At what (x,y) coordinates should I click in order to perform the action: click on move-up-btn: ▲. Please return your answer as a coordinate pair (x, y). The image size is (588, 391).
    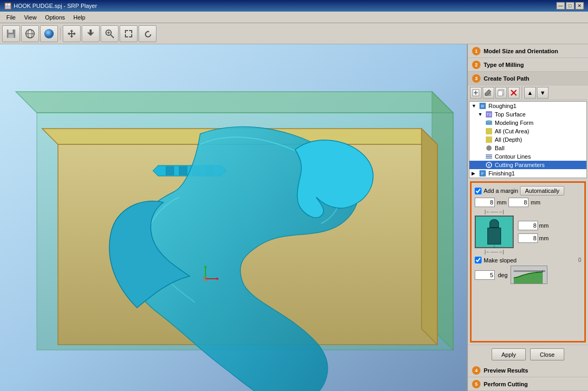
    Looking at the image, I should click on (530, 93).